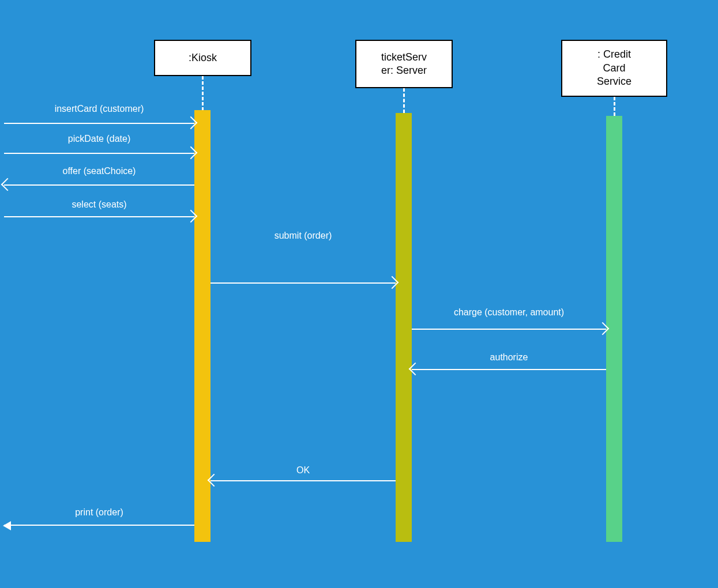 The height and width of the screenshot is (588, 718). I want to click on message-label: pickDate (date), so click(99, 139).